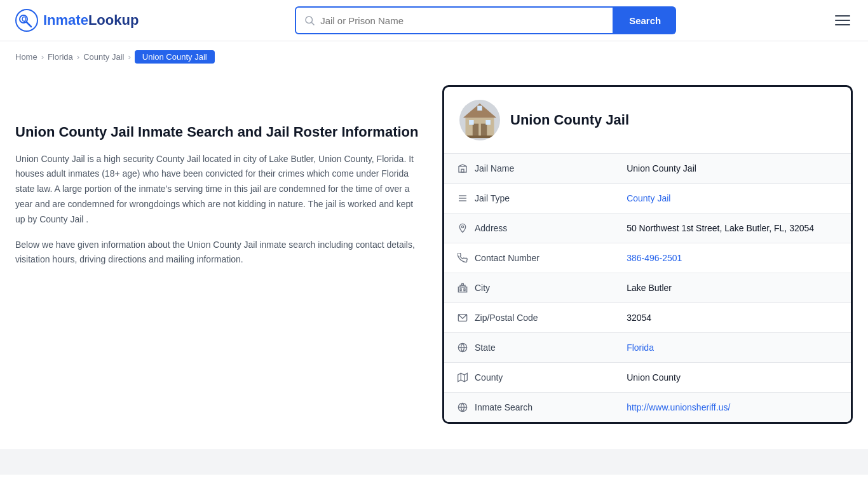 The height and width of the screenshot is (488, 868). What do you see at coordinates (43, 57) in the screenshot?
I see `chevron-icon-1: ›` at bounding box center [43, 57].